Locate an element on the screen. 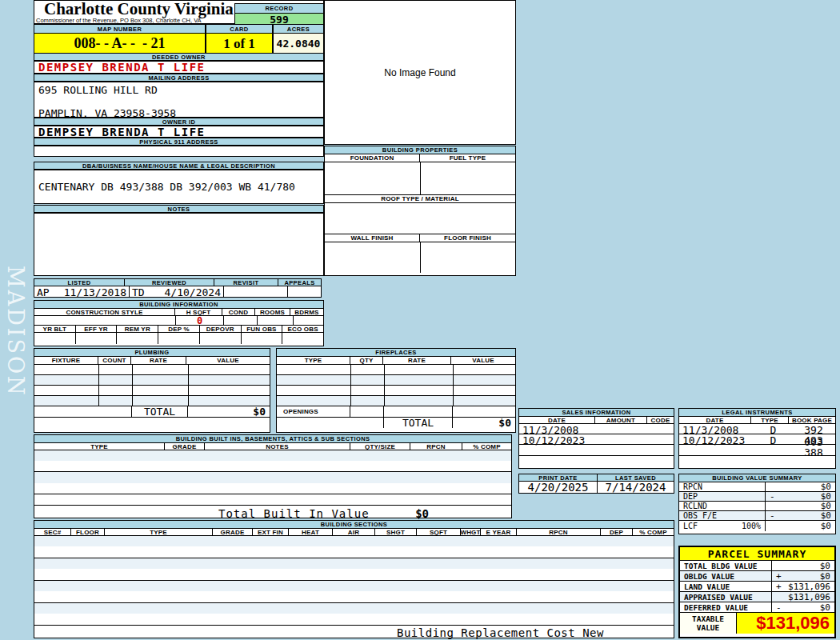 This screenshot has width=840, height=640. yrblt-value is located at coordinates (55, 338).